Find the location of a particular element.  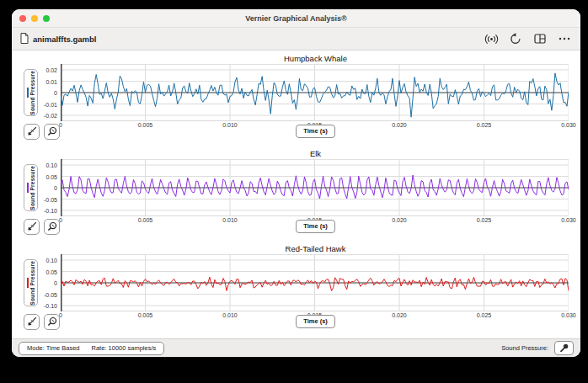

rate-label: Rate: 10000 samples/s is located at coordinates (125, 348).